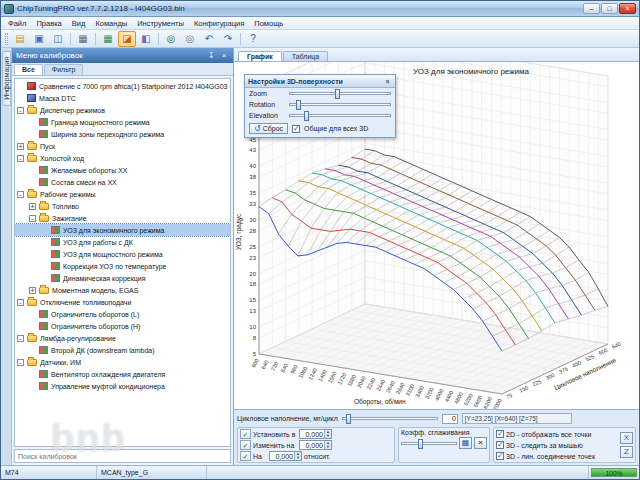 The image size is (640, 480). What do you see at coordinates (122, 278) in the screenshot?
I see `tree-item: Динамическая коррекция` at bounding box center [122, 278].